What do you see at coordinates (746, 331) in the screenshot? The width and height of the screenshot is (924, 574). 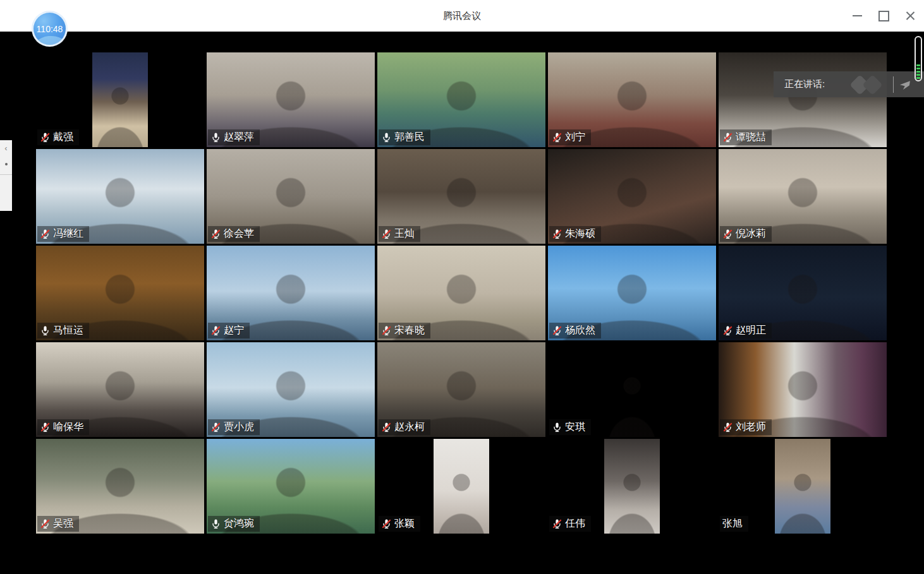 I see `participant-name-bar: 赵明正` at bounding box center [746, 331].